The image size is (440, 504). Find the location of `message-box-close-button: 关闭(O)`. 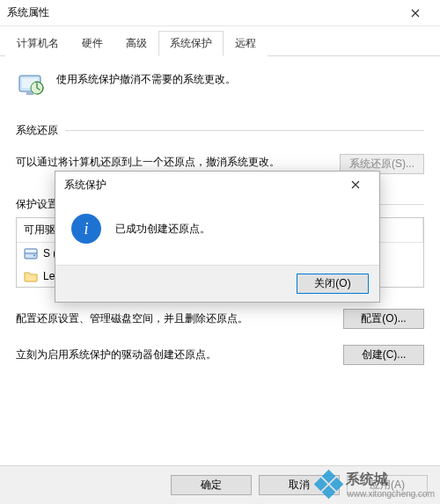

message-box-close-button: 关闭(O) is located at coordinates (333, 283).